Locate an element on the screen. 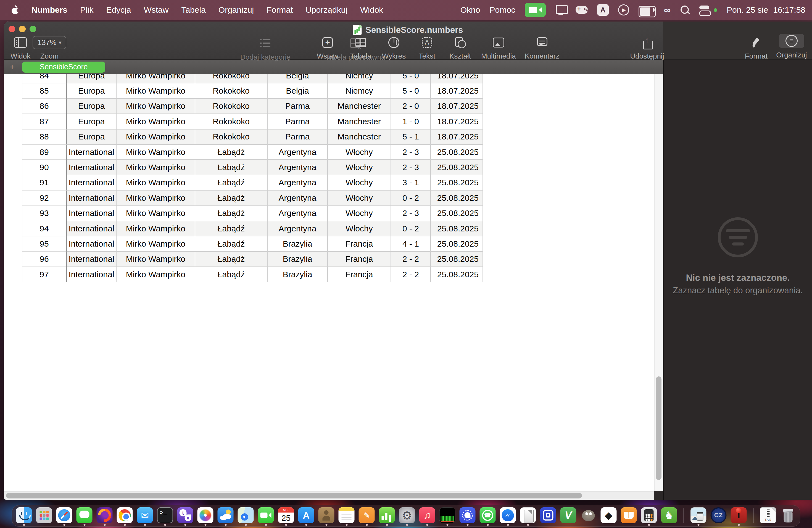 This screenshot has height=528, width=812. dock-icon-contacts is located at coordinates (326, 516).